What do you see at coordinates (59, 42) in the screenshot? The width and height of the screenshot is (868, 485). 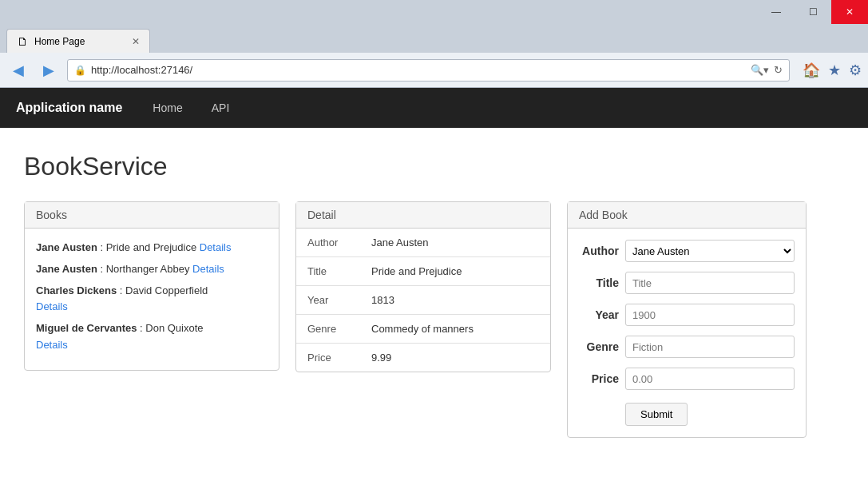 I see `tab-label: Home Page` at bounding box center [59, 42].